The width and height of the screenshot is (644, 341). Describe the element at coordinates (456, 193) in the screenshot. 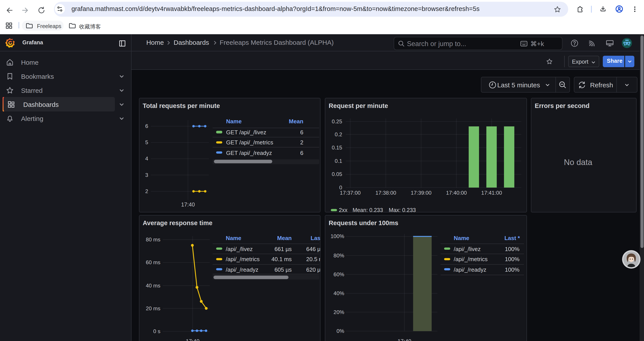

I see `svg-text: 17:40:00` at that location.